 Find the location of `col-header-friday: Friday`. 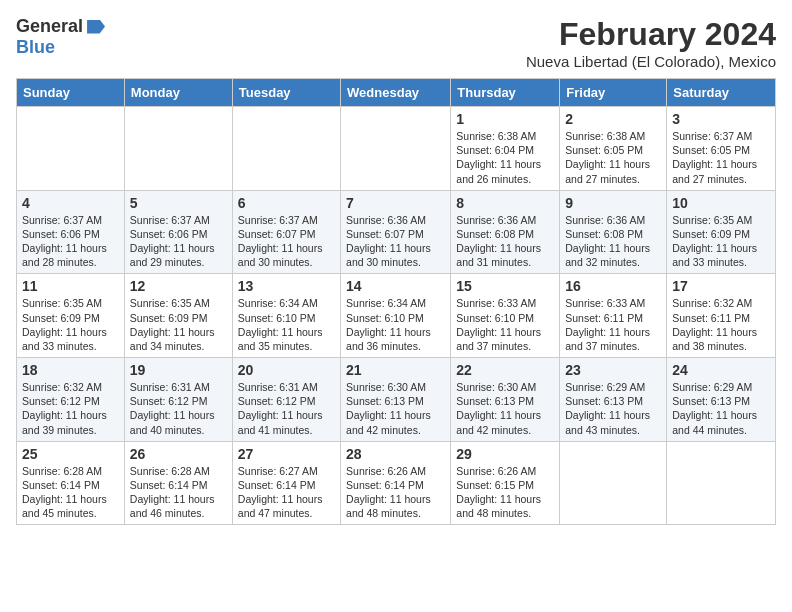

col-header-friday: Friday is located at coordinates (614, 93).